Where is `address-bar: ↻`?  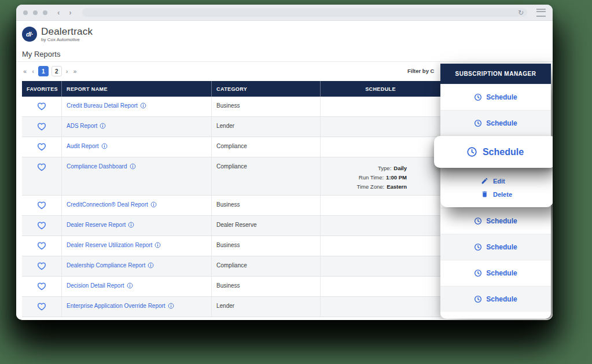 address-bar: ↻ is located at coordinates (304, 13).